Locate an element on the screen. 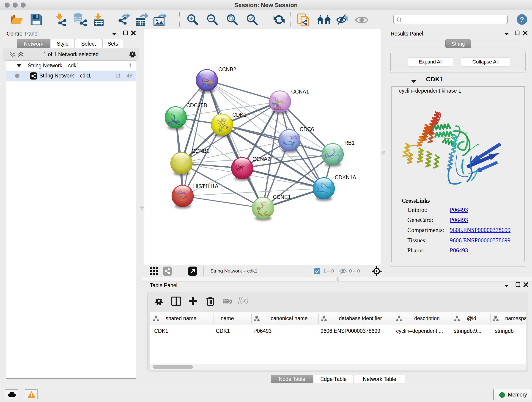  svg-text: HIST1H1A is located at coordinates (206, 186).